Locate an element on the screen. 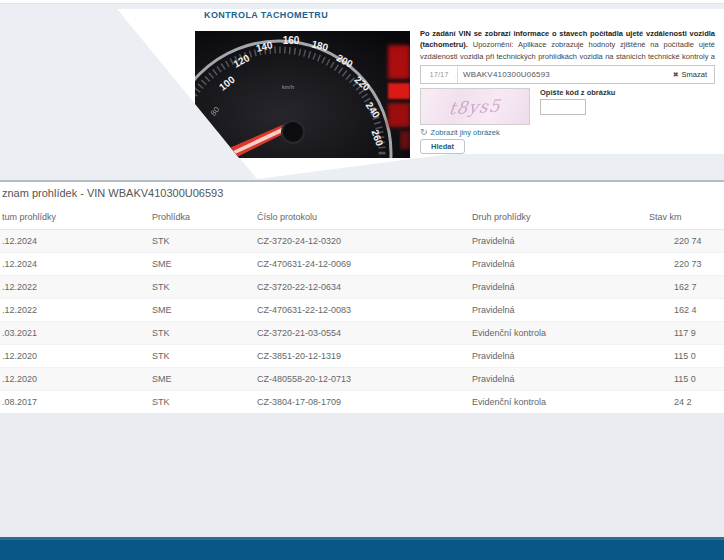  cell-date: .08.2017 is located at coordinates (75, 402).